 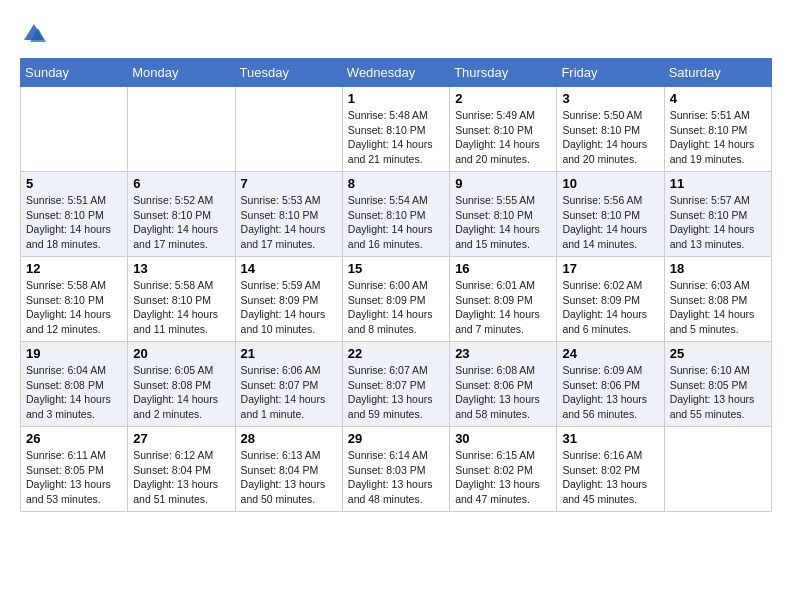 I want to click on day-info: Sunrise: 6:00 AMSunset: 8:09 PMDaylight:…, so click(x=396, y=308).